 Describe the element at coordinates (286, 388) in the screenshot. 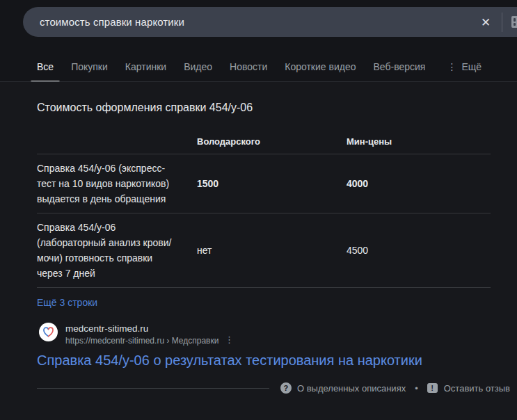

I see `help-icon: ?` at that location.